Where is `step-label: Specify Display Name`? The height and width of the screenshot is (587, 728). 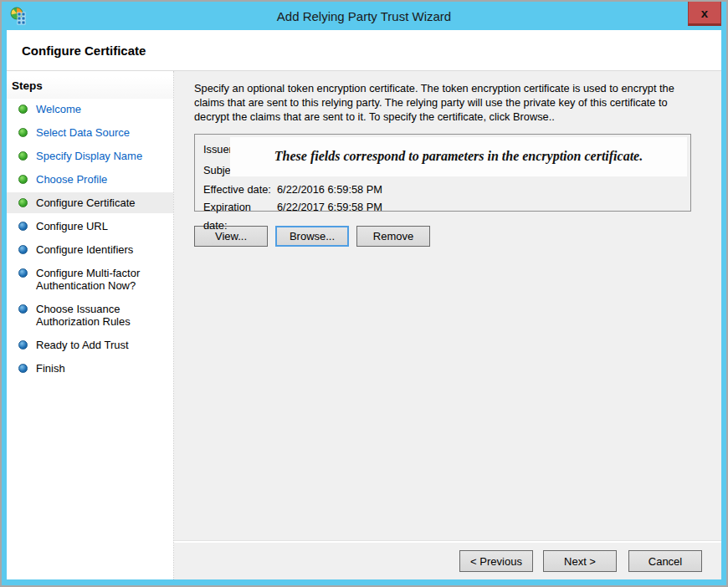 step-label: Specify Display Name is located at coordinates (89, 156).